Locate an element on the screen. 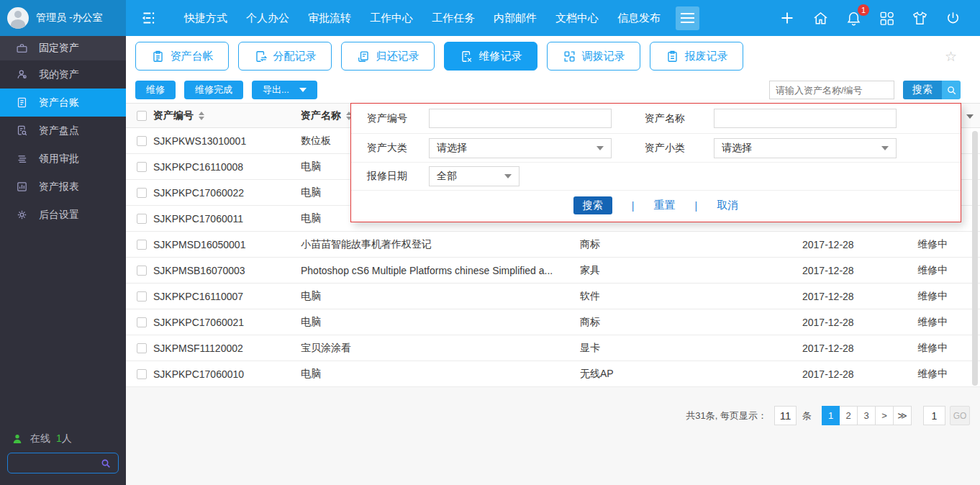 Image resolution: width=980 pixels, height=485 pixels. sidebar-item-asset-inventory: 资产盘点 is located at coordinates (63, 131).